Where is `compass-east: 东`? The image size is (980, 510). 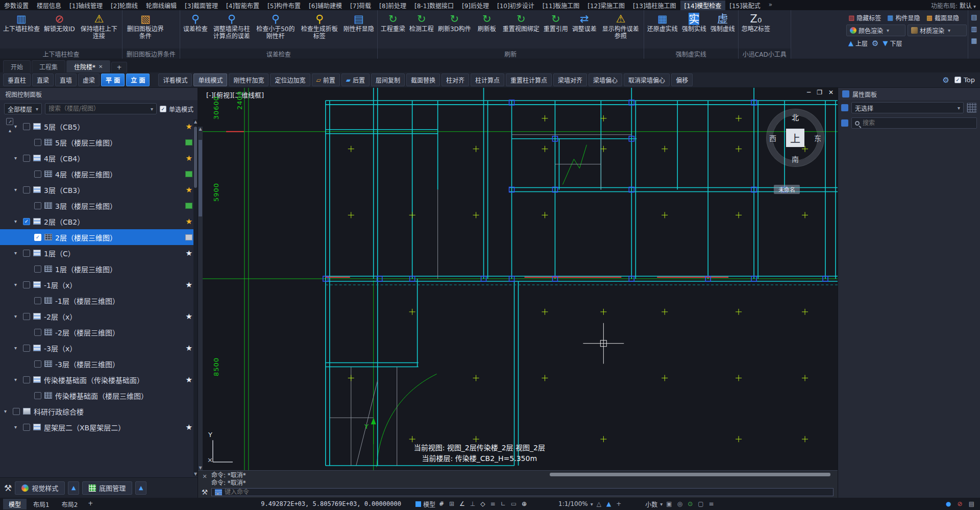
compass-east: 东 is located at coordinates (818, 138).